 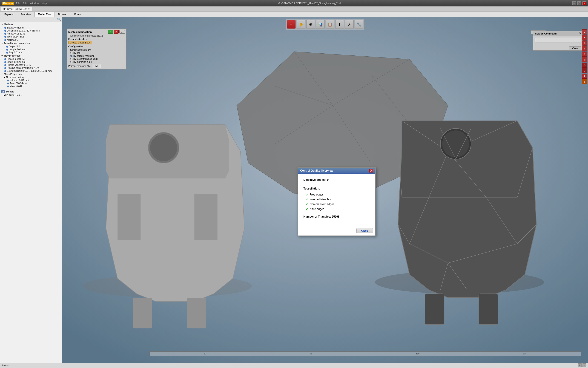 What do you see at coordinates (31, 34) in the screenshot?
I see `name-item: Name: WLS 3232` at bounding box center [31, 34].